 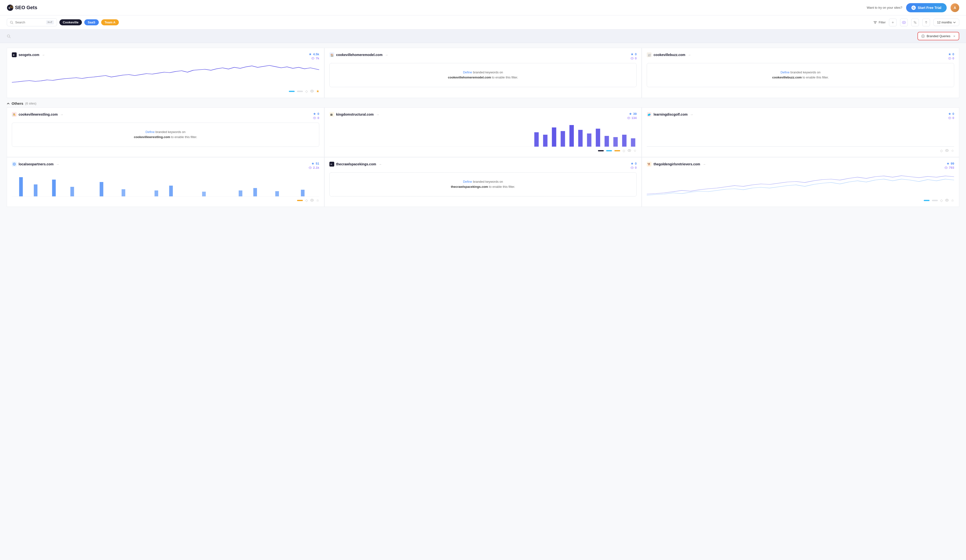 I want to click on site-header-golden: 🐕 thegoldengirlsretrievers.com → 99 793, so click(x=800, y=165).